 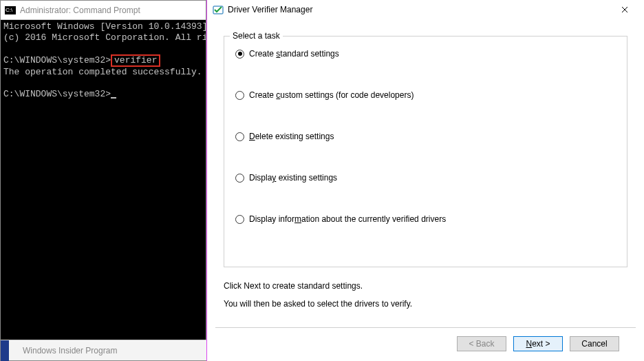 What do you see at coordinates (104, 350) in the screenshot?
I see `taskbar-sliver: Windows Insider Program` at bounding box center [104, 350].